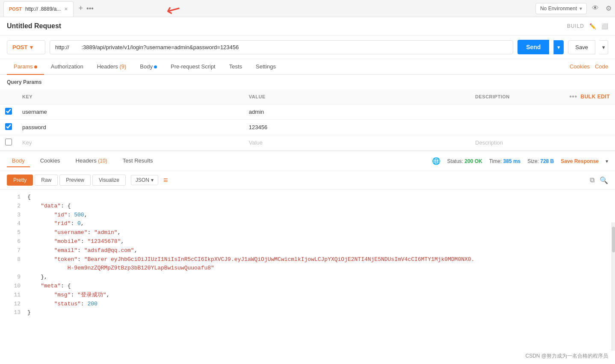 This screenshot has height=364, width=615. Describe the element at coordinates (193, 67) in the screenshot. I see `tab-pre-request: Pre-request Script` at that location.